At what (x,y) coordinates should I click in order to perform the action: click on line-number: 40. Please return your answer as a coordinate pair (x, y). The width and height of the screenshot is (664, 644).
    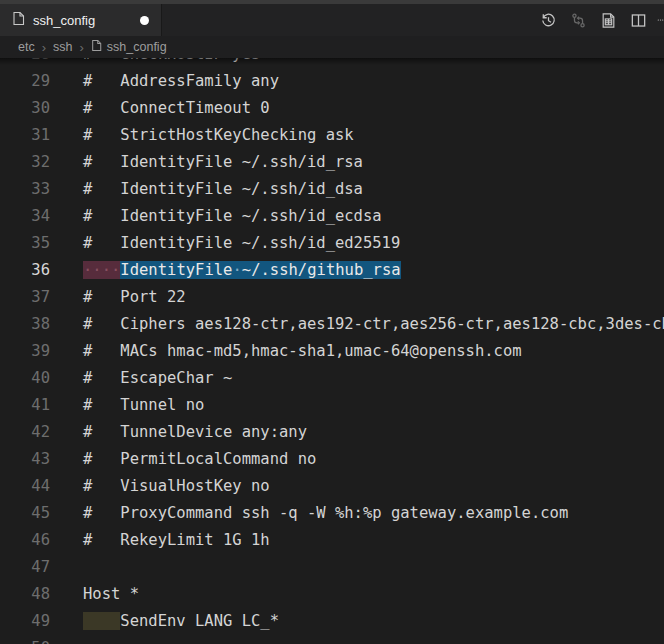
    Looking at the image, I should click on (25, 378).